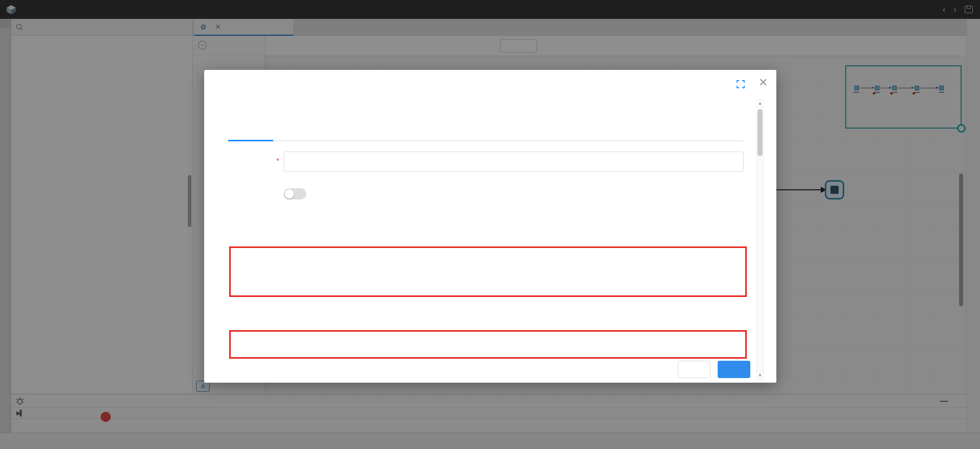 The image size is (980, 449). I want to click on scroll-down-icon: ▼, so click(760, 376).